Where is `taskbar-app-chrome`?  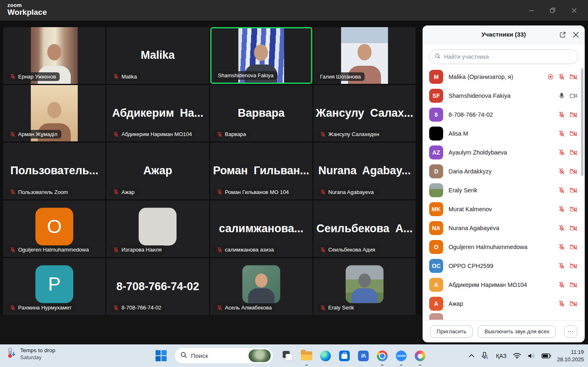
taskbar-app-chrome is located at coordinates (382, 356).